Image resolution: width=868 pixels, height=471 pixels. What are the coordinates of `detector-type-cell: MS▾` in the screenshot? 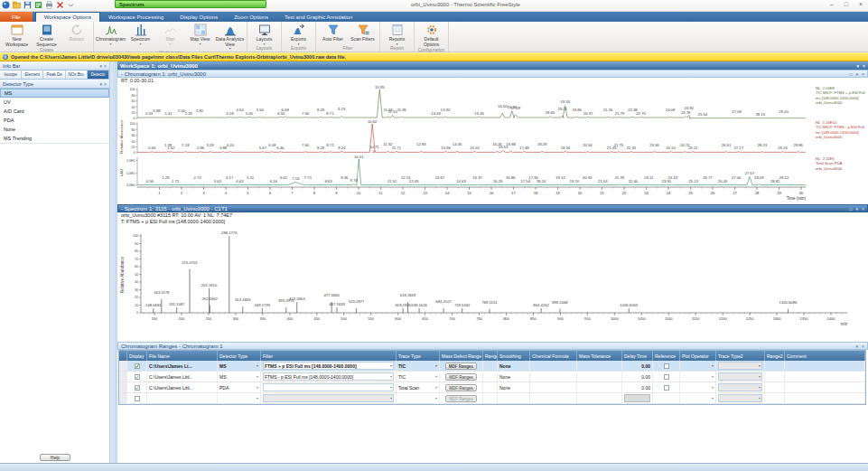 It's located at (239, 365).